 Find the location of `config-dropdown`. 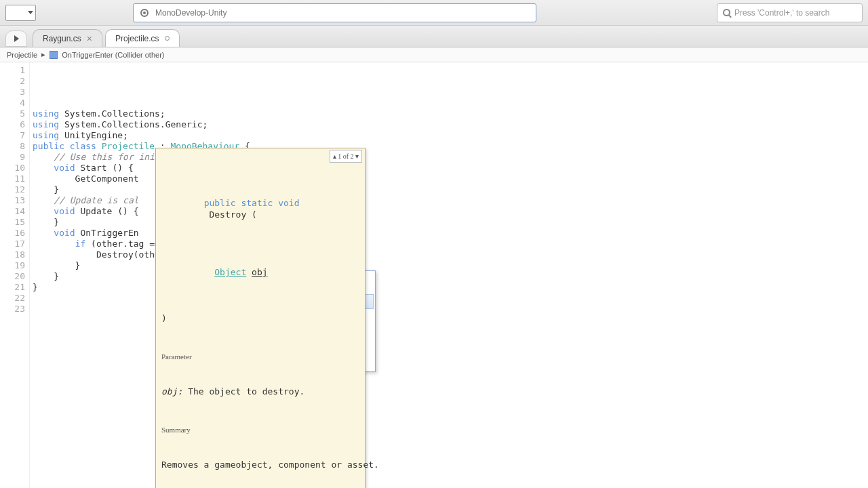

config-dropdown is located at coordinates (20, 13).